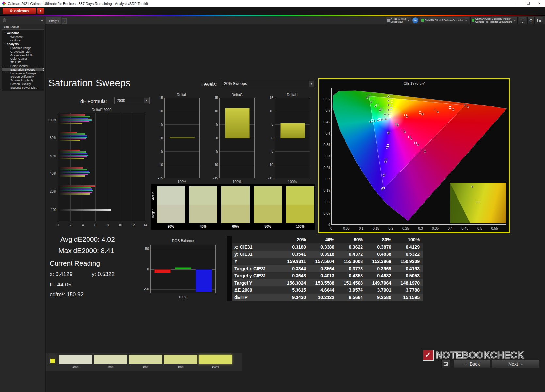 The width and height of the screenshot is (545, 392). What do you see at coordinates (23, 52) in the screenshot?
I see `sidebar-item-grayscale-2pt: Grayscale - 2pt` at bounding box center [23, 52].